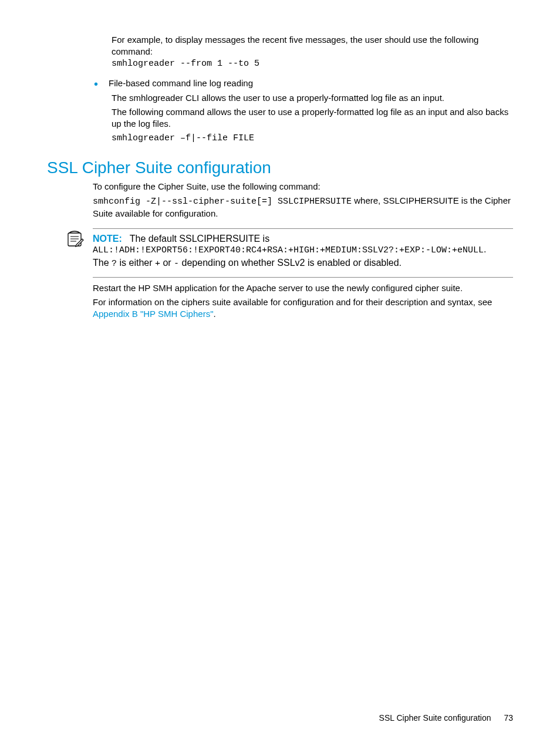 The width and height of the screenshot is (560, 746). What do you see at coordinates (288, 250) in the screenshot?
I see `note-value: ALL:!ADH:!EXPORT56:!EXPORT40:RC4+RSA:+HI…` at bounding box center [288, 250].